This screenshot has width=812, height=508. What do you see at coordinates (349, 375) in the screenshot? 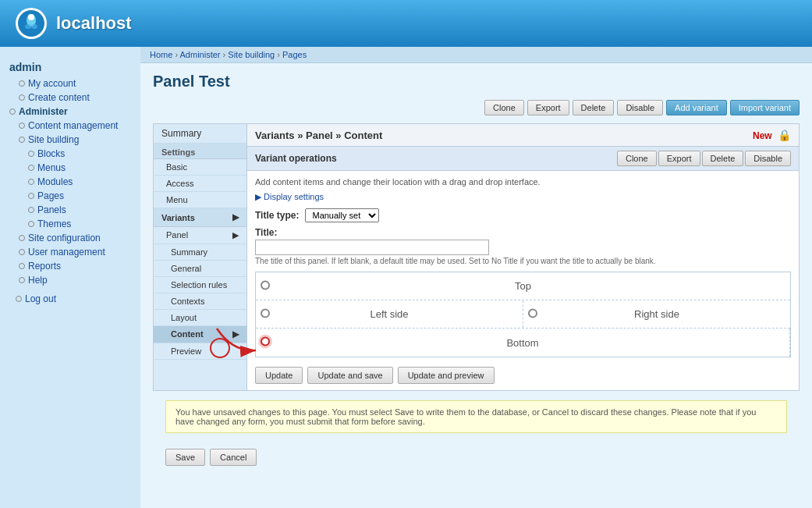
I see `update-and-save-button: Update and save` at bounding box center [349, 375].